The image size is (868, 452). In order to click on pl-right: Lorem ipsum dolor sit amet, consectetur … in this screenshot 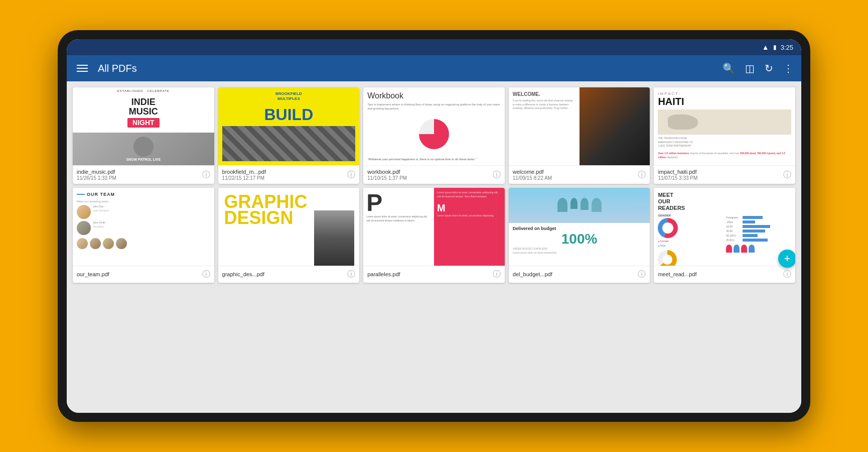, I will do `click(470, 227)`.